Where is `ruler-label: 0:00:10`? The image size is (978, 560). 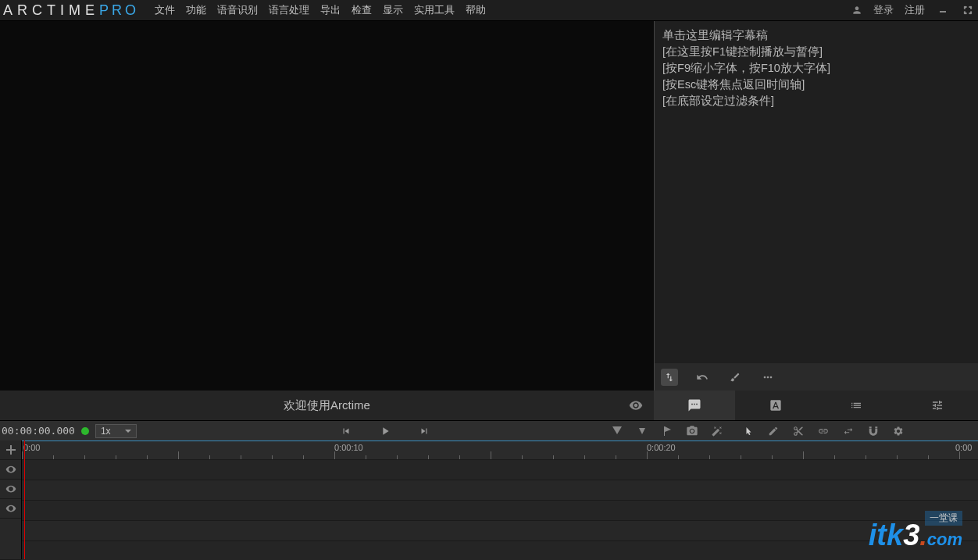 ruler-label: 0:00:10 is located at coordinates (348, 448).